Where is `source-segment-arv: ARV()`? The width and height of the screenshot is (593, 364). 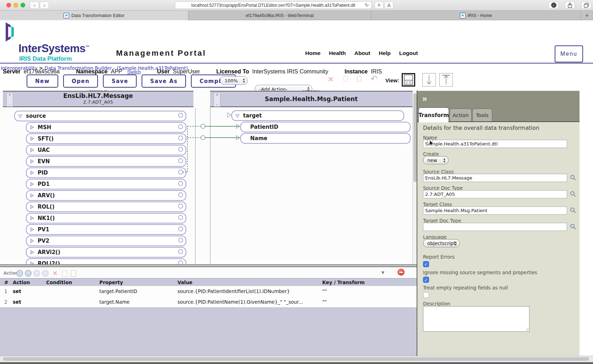 source-segment-arv: ARV() is located at coordinates (106, 195).